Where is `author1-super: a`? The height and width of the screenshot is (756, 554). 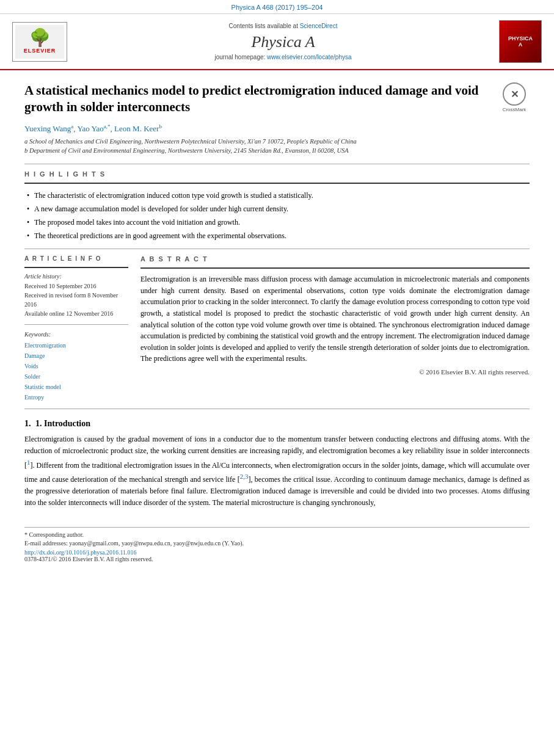 author1-super: a is located at coordinates (72, 126).